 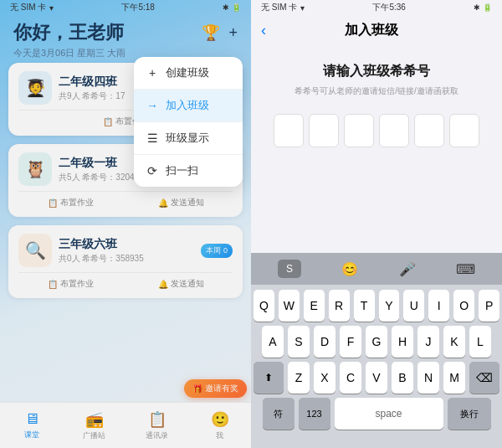 I want to click on display-label: 班级显示, so click(x=187, y=138).